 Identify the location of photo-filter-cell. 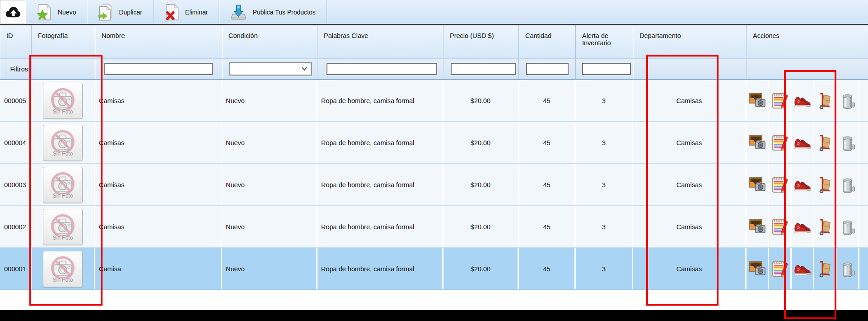
(63, 69).